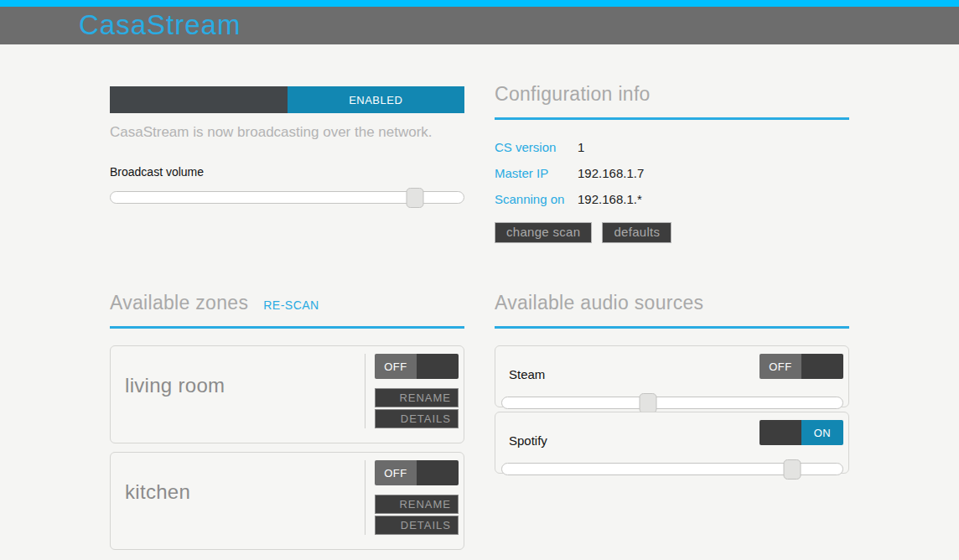 The height and width of the screenshot is (560, 959). Describe the element at coordinates (672, 443) in the screenshot. I see `source-card-spotify: Spotify ON` at that location.